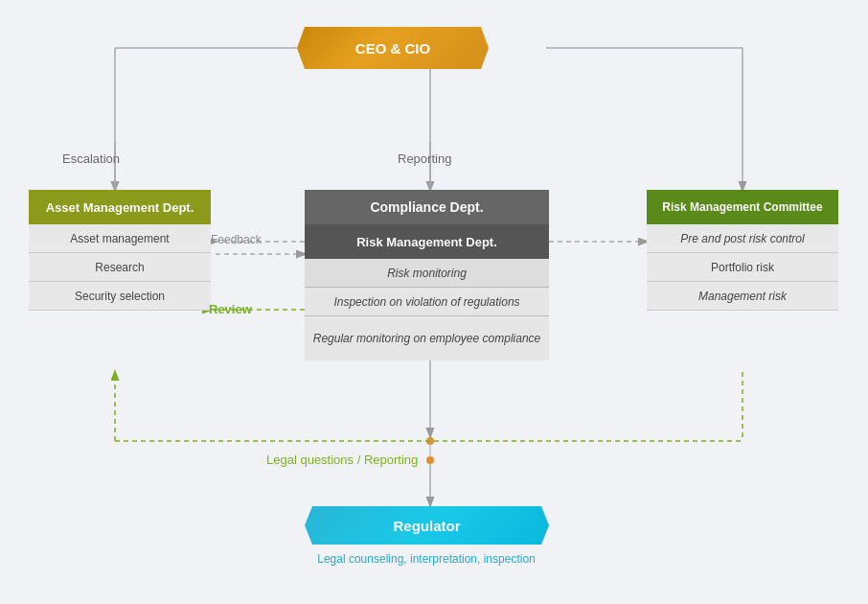 The width and height of the screenshot is (868, 604). What do you see at coordinates (393, 48) in the screenshot?
I see `ceo-label: CEO & CIO` at bounding box center [393, 48].